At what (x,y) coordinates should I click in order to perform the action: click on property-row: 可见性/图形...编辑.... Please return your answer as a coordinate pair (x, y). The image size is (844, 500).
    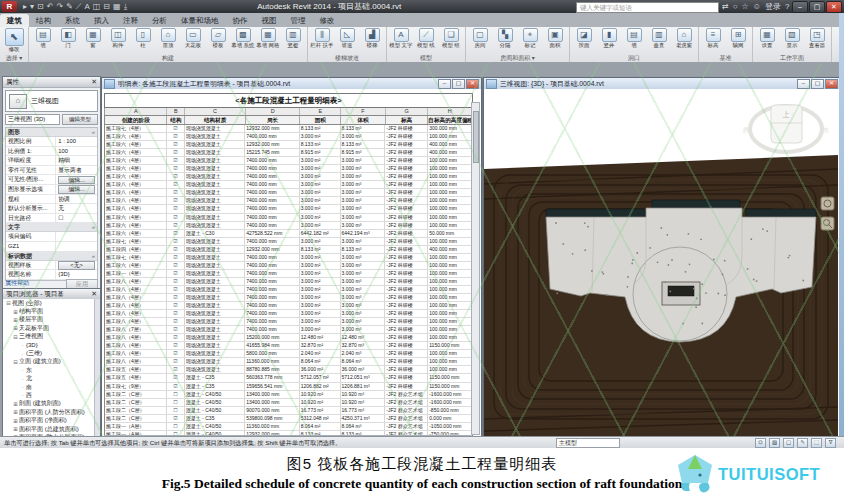
    Looking at the image, I should click on (52, 180).